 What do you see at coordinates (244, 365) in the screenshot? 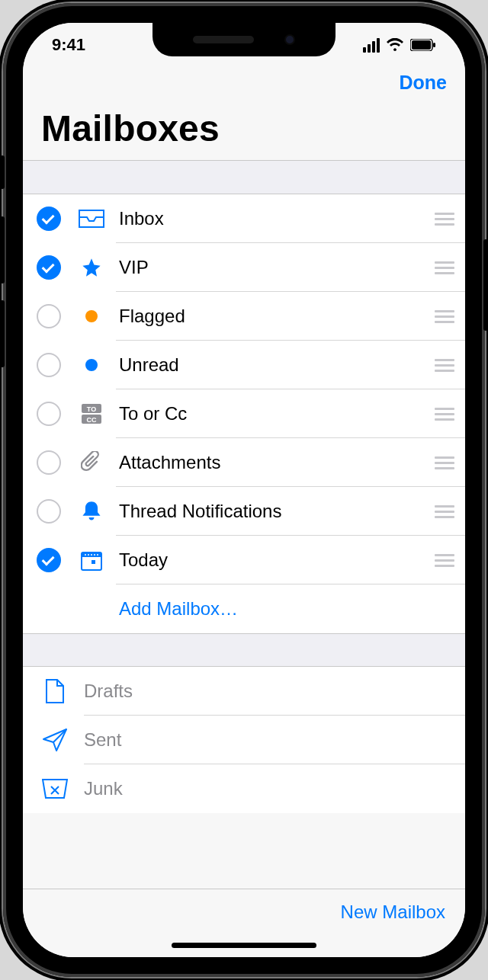
I see `mailbox-row-unread: Unread` at bounding box center [244, 365].